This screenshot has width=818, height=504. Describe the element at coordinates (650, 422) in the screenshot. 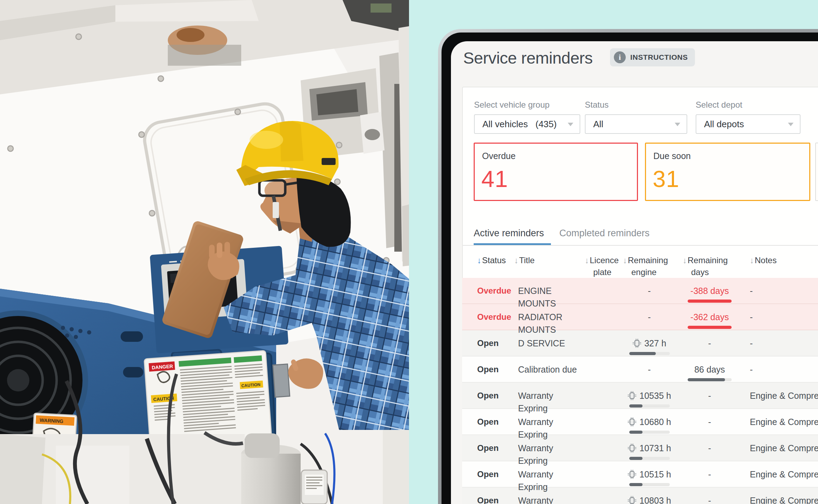

I see `row-remaining-engine-hours: 10680 h` at that location.